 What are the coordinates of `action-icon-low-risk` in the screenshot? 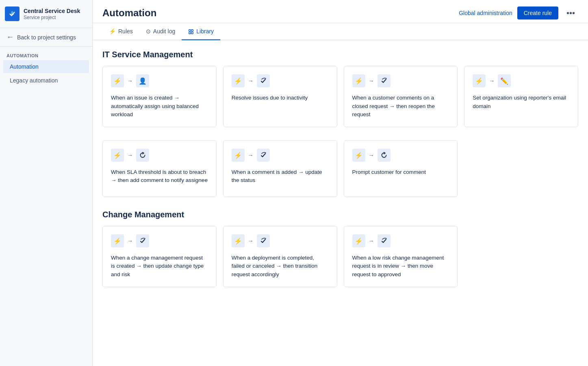 It's located at (384, 241).